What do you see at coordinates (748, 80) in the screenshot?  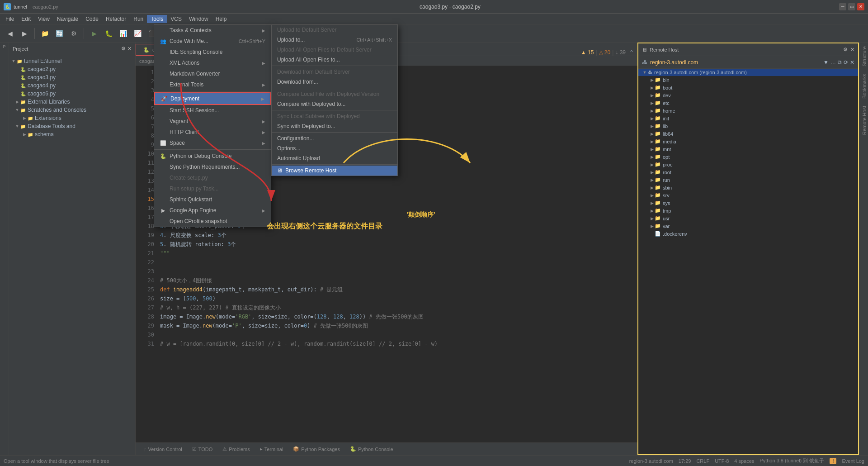 I see `remote-item-bin: ▶ 📁 bin` at bounding box center [748, 80].